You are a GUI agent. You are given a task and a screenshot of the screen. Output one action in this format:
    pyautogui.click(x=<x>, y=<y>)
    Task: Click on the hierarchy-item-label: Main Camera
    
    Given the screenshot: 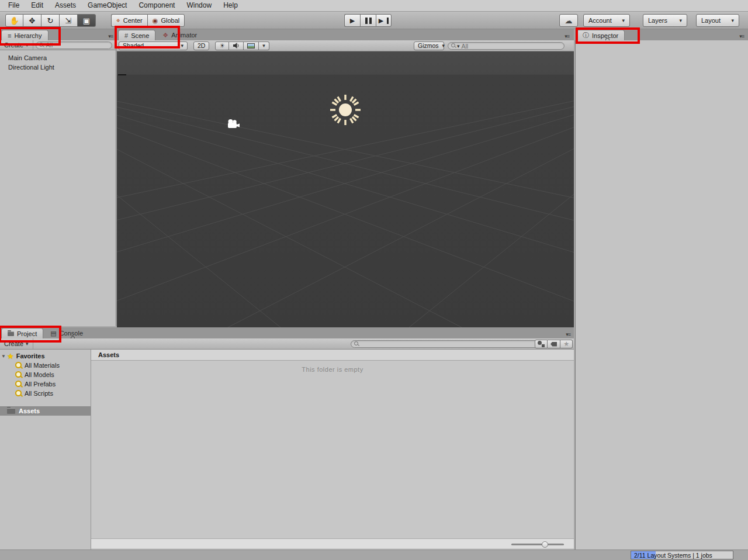 What is the action you would take?
    pyautogui.click(x=27, y=58)
    